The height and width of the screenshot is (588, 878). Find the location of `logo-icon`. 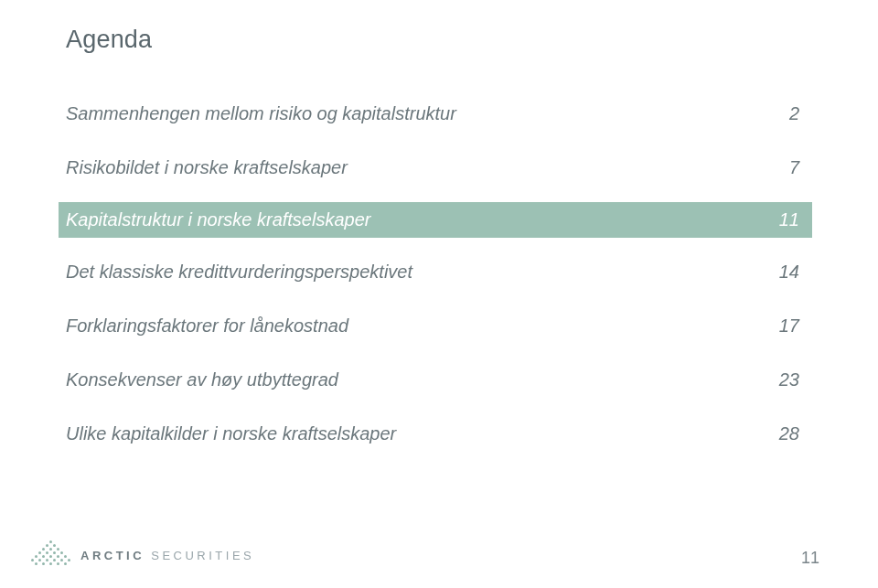

logo-icon is located at coordinates (50, 555).